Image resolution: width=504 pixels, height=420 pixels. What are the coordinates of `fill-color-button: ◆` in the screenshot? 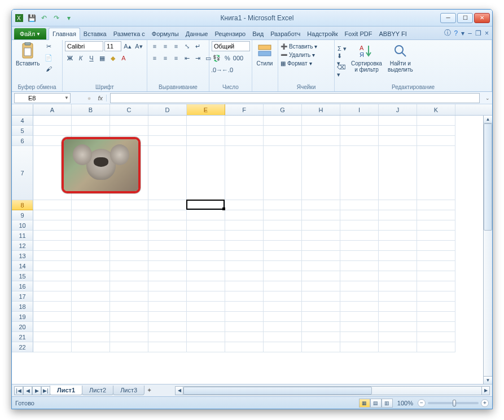 It's located at (113, 58).